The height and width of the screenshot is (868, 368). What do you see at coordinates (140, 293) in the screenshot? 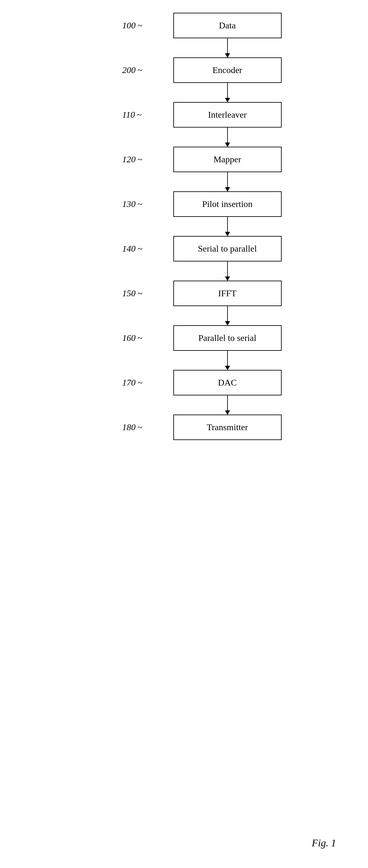
I see `tilde-ifft: ~` at bounding box center [140, 293].